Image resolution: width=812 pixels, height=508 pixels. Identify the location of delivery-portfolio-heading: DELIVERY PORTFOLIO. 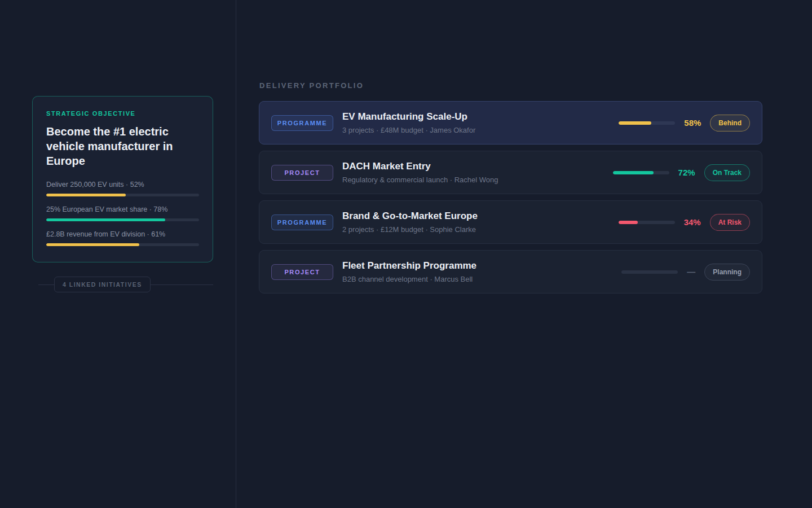
(511, 86).